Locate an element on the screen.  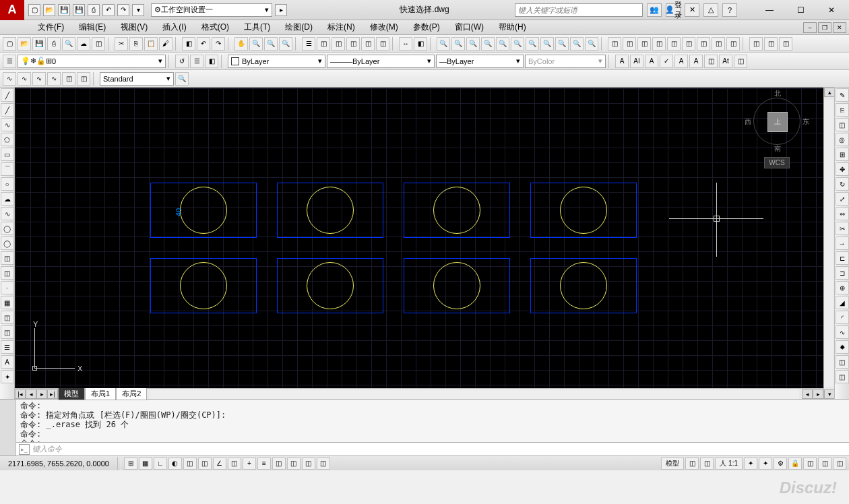
text-d-icon: ✓ is located at coordinates (666, 61).